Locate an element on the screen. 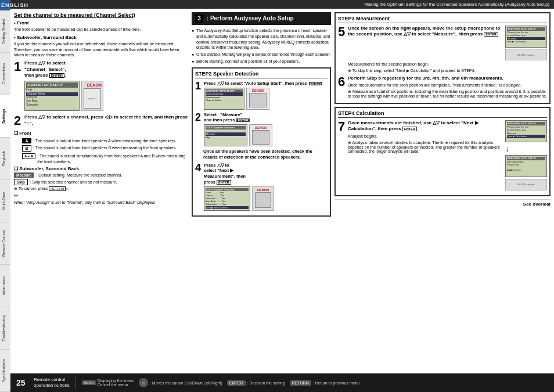 Image resolution: width=554 pixels, height=392 pixels. step7-text-area: Once measurements are finished, use △▽ t… is located at coordinates (425, 156).